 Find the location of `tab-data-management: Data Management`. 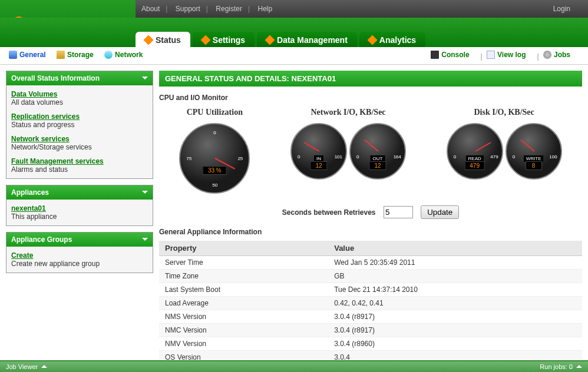

tab-data-management: Data Management is located at coordinates (307, 39).